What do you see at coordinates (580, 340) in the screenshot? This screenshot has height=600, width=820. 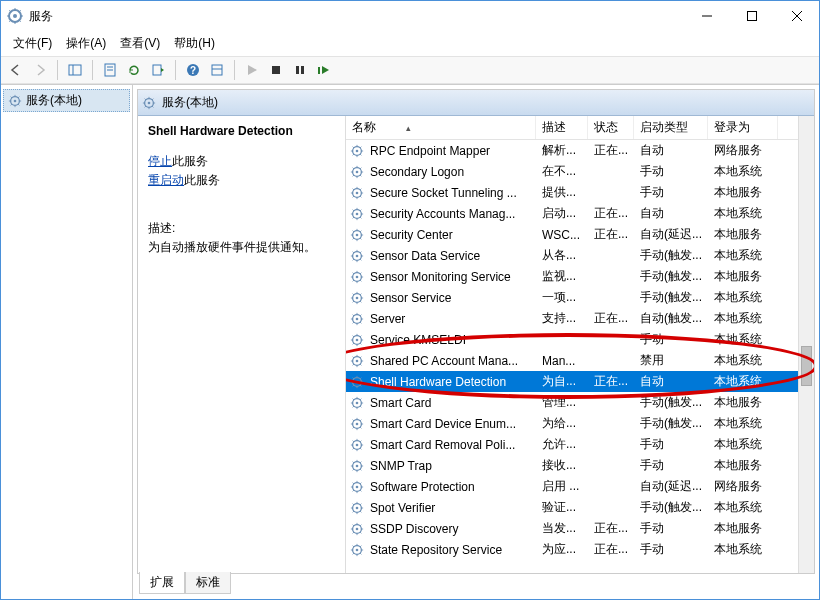 I see `service-row: Service KMSELDI手动本地系统` at bounding box center [580, 340].